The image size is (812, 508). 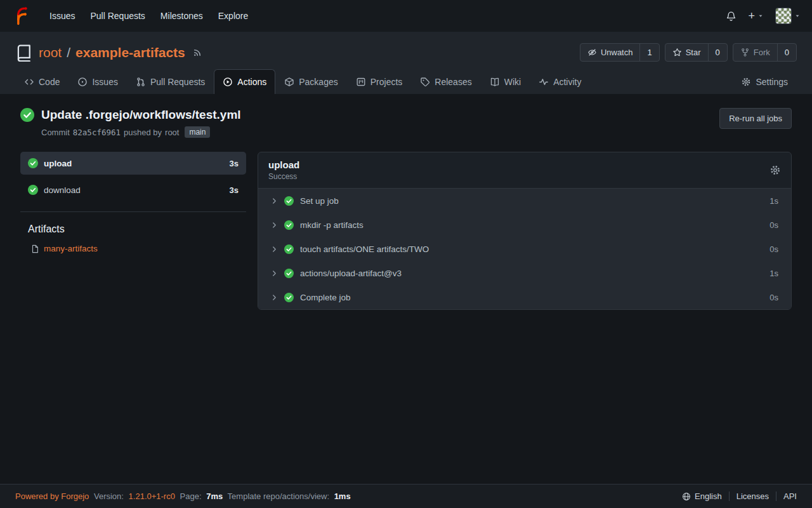 I want to click on globe-icon, so click(x=686, y=497).